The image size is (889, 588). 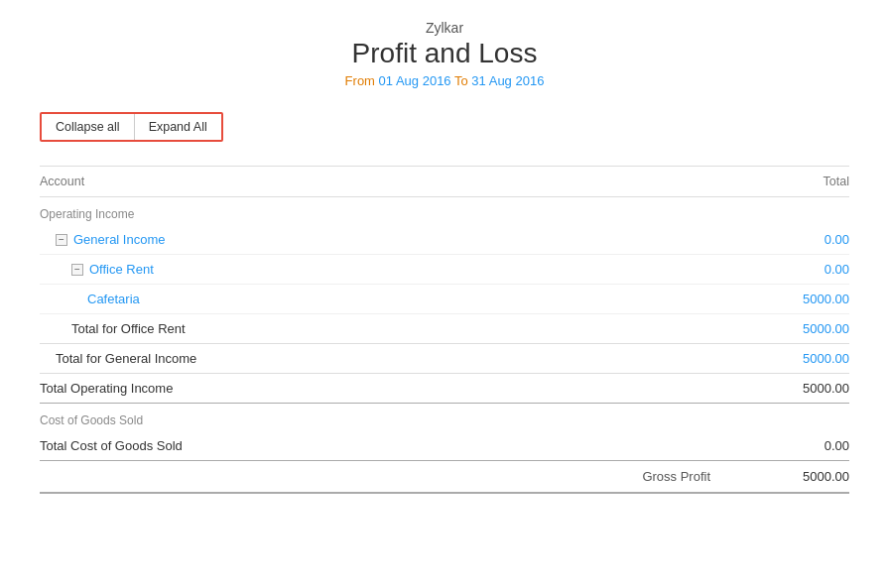 I want to click on company-name: Zylkar, so click(x=444, y=28).